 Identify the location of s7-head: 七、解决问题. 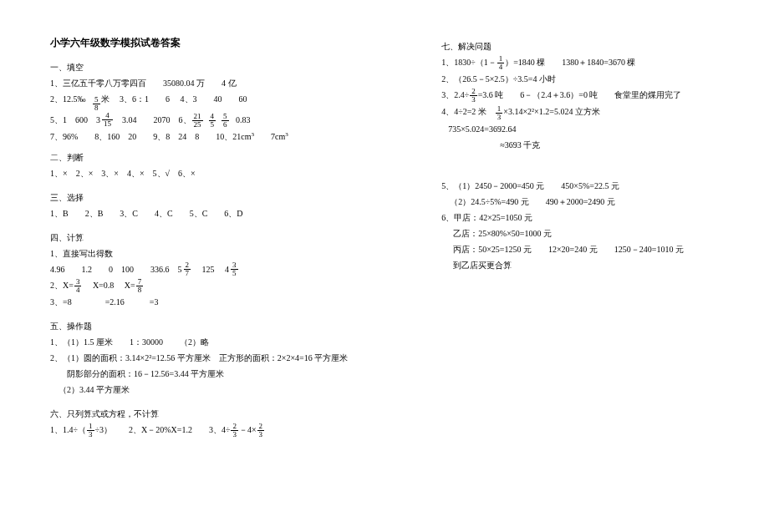
(580, 47).